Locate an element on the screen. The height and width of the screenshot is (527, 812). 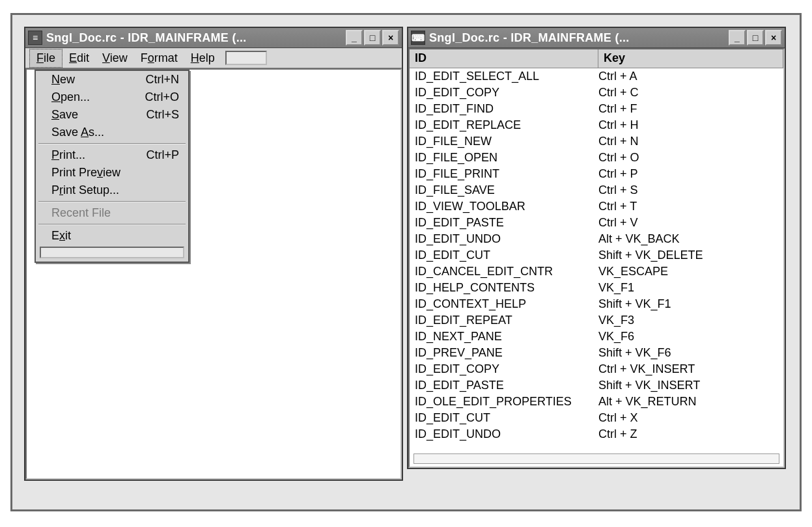
table-row: ID_EDIT_CUTCtrl + X is located at coordinates (596, 418).